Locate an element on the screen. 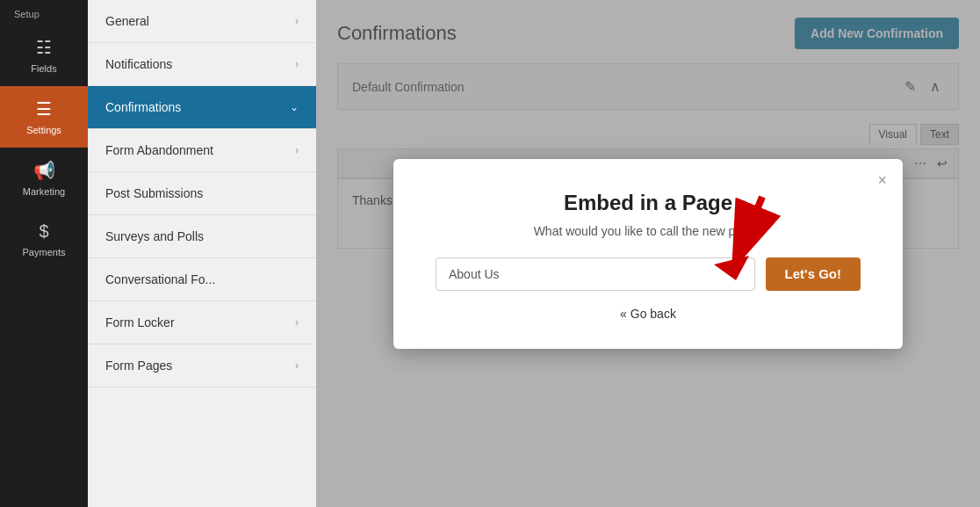  menu-item-conversational-label: Conversational Fo... is located at coordinates (160, 279).